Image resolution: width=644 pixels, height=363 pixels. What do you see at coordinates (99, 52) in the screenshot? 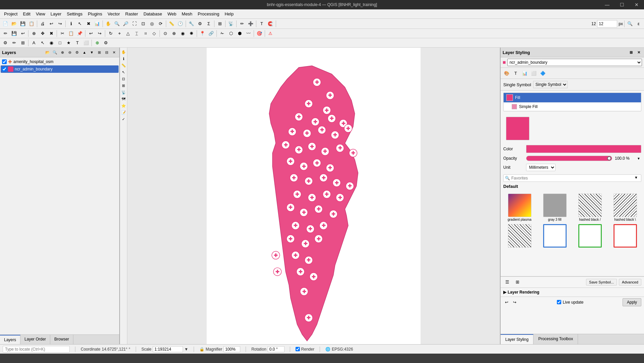
I see `layers-expand-btn: ⊞` at bounding box center [99, 52].